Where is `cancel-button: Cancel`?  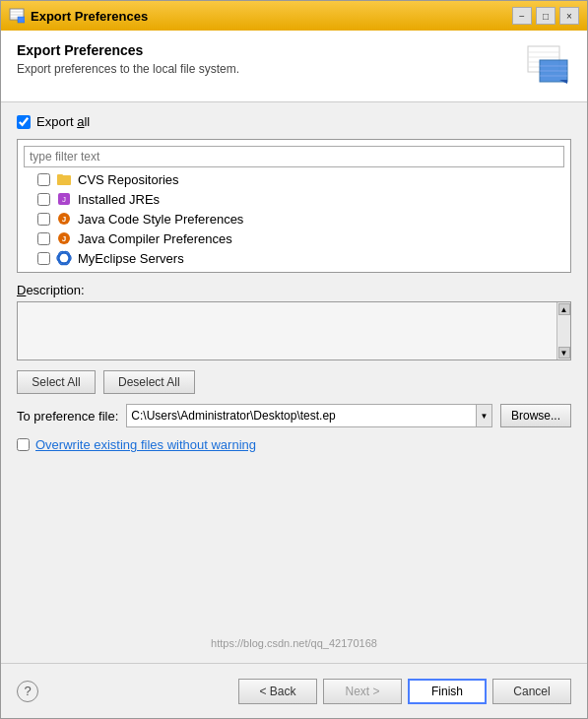 cancel-button: Cancel is located at coordinates (532, 691).